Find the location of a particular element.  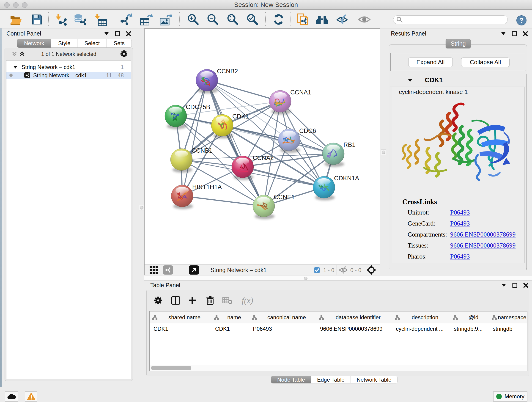

tab-select: Select is located at coordinates (92, 43).